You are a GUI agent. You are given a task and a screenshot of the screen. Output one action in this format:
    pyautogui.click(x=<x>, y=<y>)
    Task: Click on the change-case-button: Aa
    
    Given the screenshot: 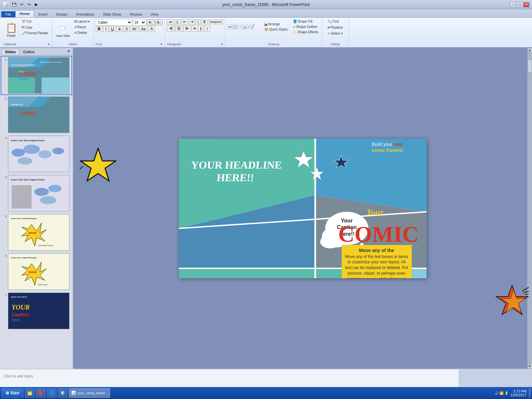 What is the action you would take?
    pyautogui.click(x=144, y=29)
    